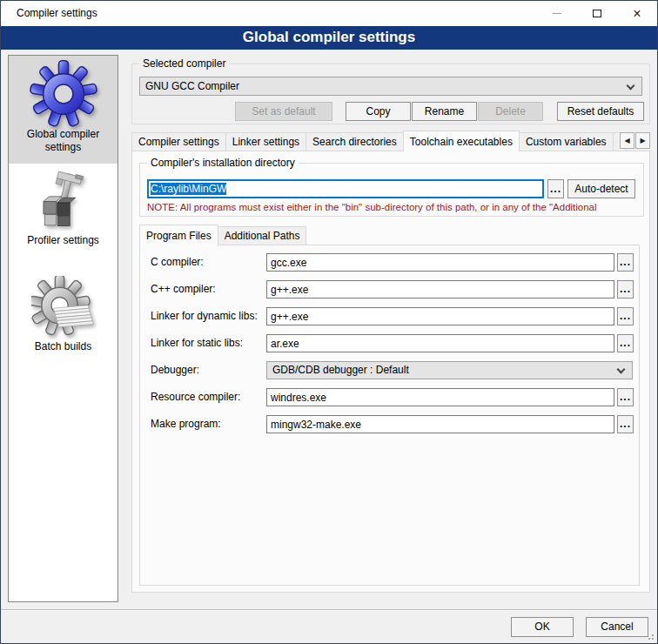  Describe the element at coordinates (188, 189) in the screenshot. I see `installation-directory-value: C:\raylib\MinGW` at that location.